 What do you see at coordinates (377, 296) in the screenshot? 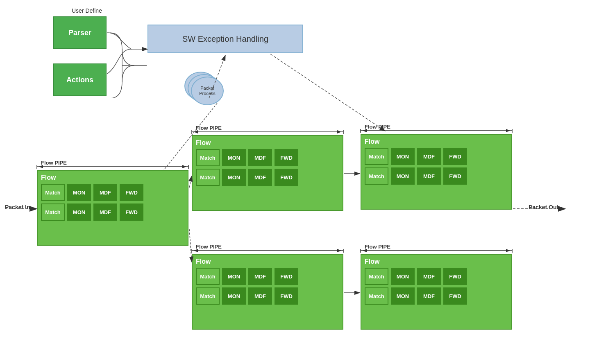
I see `cell-right-bot-2-match: Match` at bounding box center [377, 296].